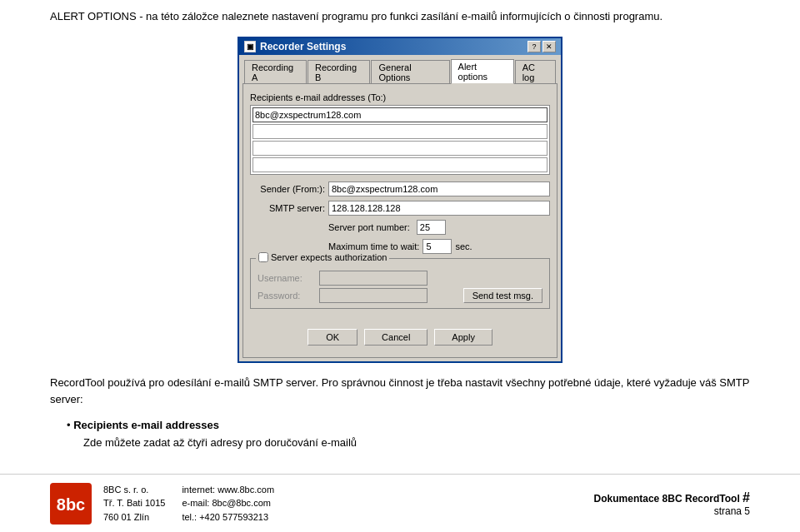 The height and width of the screenshot is (532, 800). I want to click on smtp-input, so click(439, 208).